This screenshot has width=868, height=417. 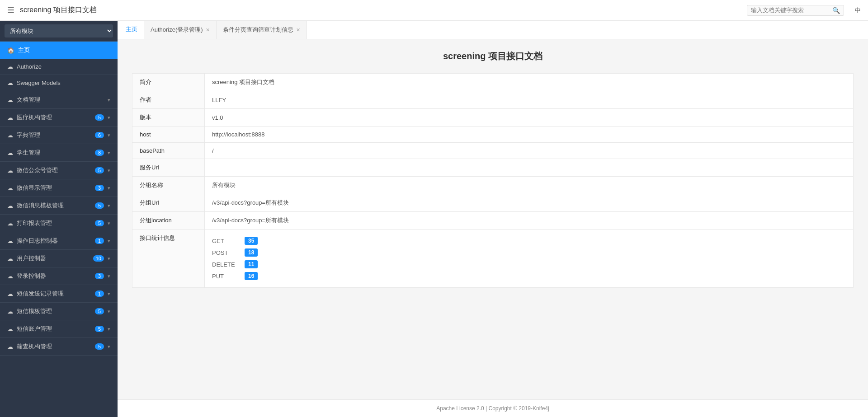 I want to click on sidebar-item-label: 短信发送记录管理, so click(x=54, y=294).